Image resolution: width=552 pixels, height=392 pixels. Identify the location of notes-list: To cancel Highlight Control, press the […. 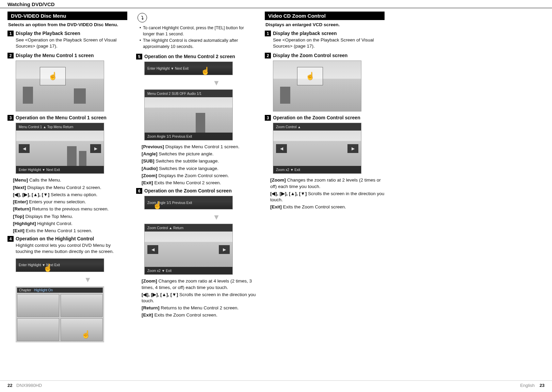
(197, 37).